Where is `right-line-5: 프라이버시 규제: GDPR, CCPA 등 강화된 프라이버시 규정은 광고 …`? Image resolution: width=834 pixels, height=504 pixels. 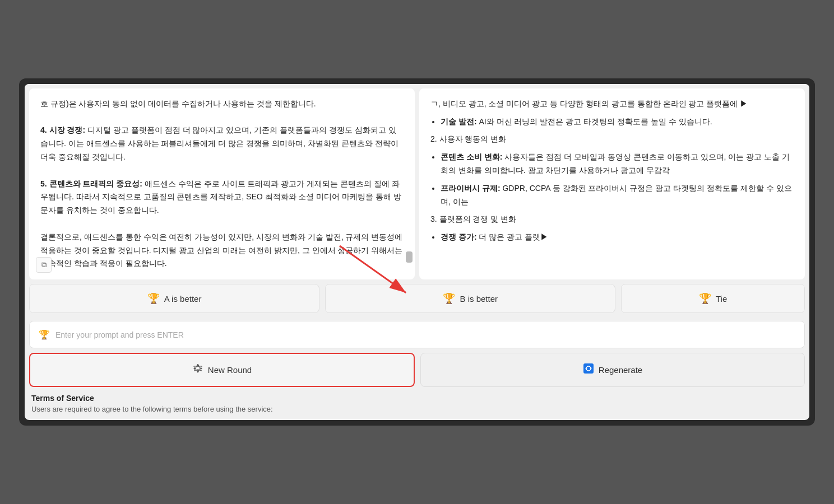 right-line-5: 프라이버시 규제: GDPR, CCPA 등 강화된 프라이버시 규정은 광고 … is located at coordinates (617, 195).